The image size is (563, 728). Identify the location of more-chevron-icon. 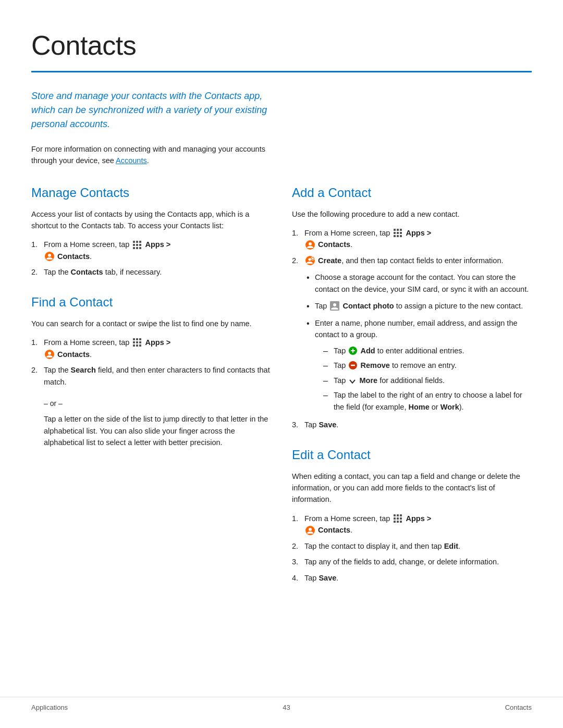
(352, 380).